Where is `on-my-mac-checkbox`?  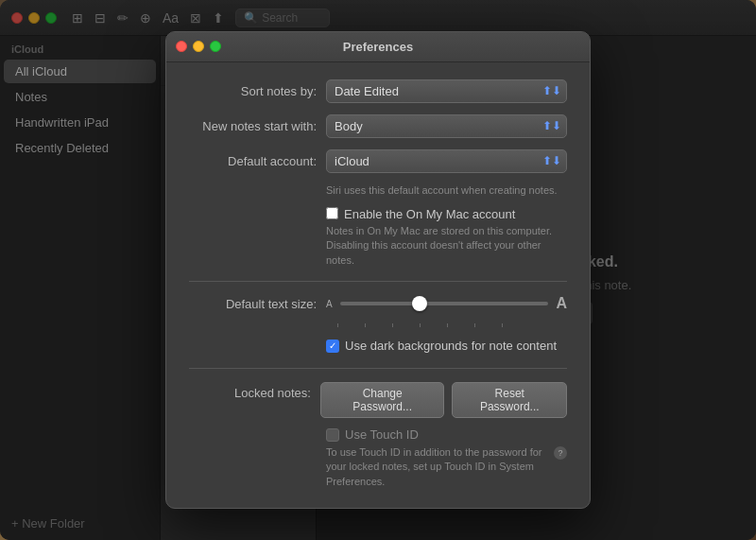
on-my-mac-checkbox is located at coordinates (333, 214).